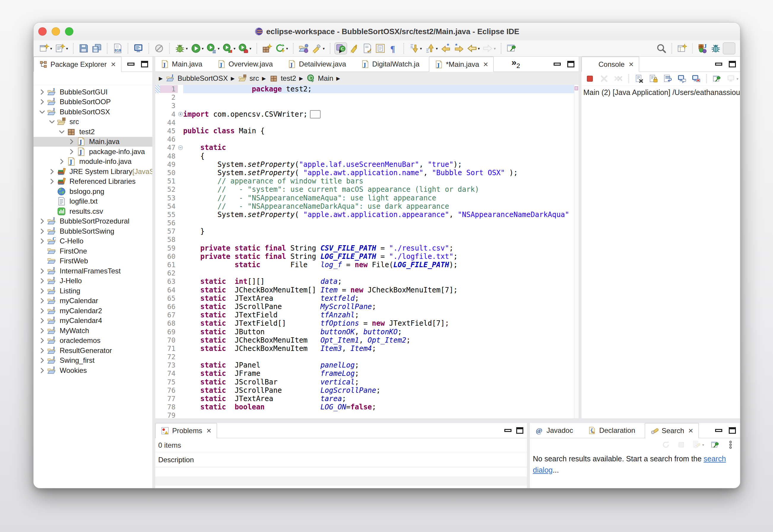 The image size is (773, 532). Describe the element at coordinates (367, 349) in the screenshot. I see `code-line: 71 static JCheckBoxMenuItem Item3, Item4…` at that location.